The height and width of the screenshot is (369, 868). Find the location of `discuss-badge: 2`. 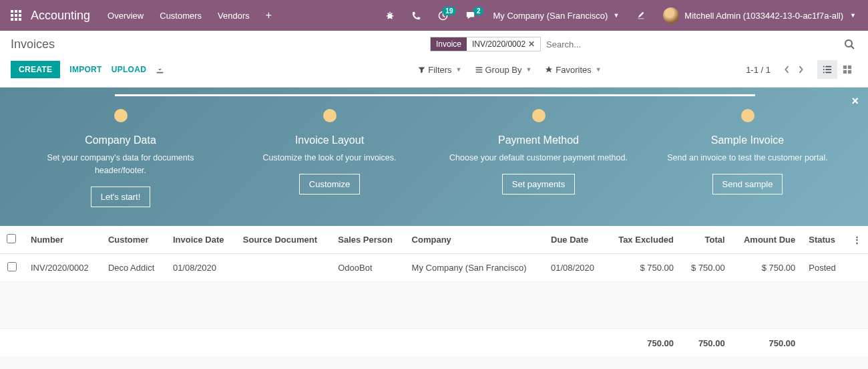

discuss-badge: 2 is located at coordinates (479, 11).